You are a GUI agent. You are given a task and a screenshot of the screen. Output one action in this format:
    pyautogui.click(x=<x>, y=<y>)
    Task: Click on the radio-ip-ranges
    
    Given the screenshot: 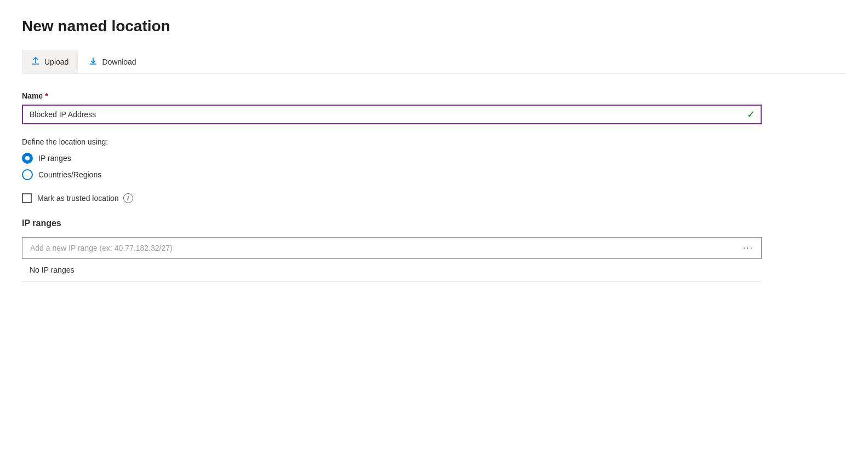 What is the action you would take?
    pyautogui.click(x=27, y=158)
    